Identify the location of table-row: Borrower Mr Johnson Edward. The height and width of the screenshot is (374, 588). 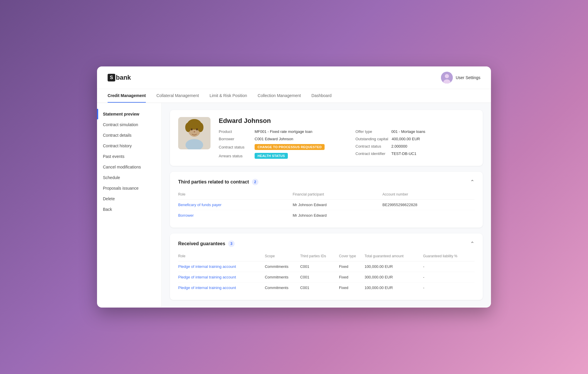
(326, 216).